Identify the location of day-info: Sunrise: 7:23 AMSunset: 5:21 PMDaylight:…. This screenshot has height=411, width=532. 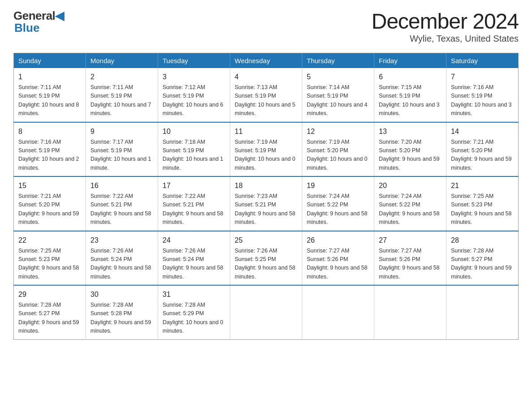
(266, 210).